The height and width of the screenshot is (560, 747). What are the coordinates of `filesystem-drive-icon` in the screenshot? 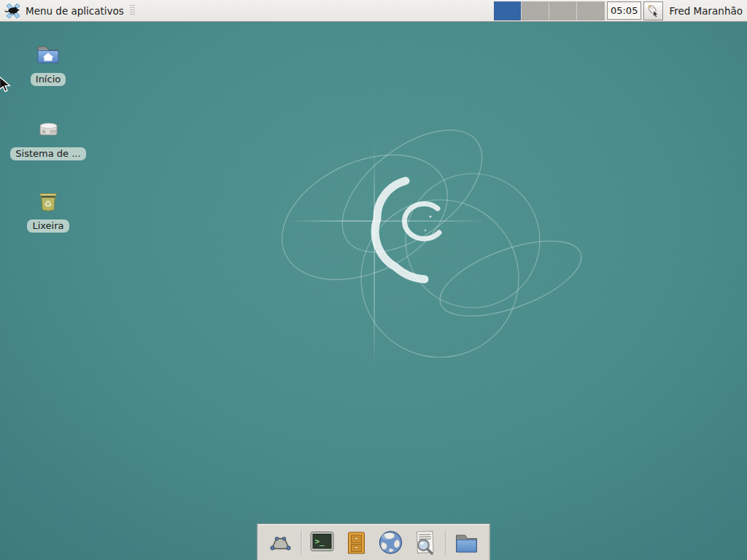 It's located at (48, 129).